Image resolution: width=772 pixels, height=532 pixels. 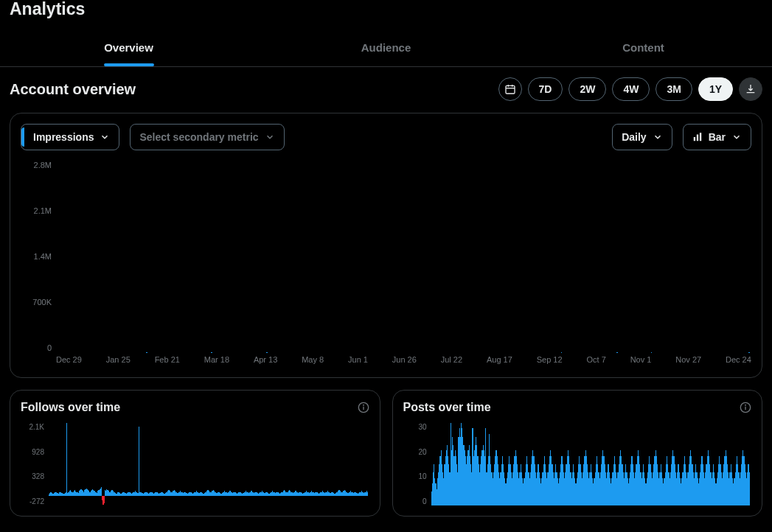 I want to click on range-7d: 7D, so click(x=546, y=89).